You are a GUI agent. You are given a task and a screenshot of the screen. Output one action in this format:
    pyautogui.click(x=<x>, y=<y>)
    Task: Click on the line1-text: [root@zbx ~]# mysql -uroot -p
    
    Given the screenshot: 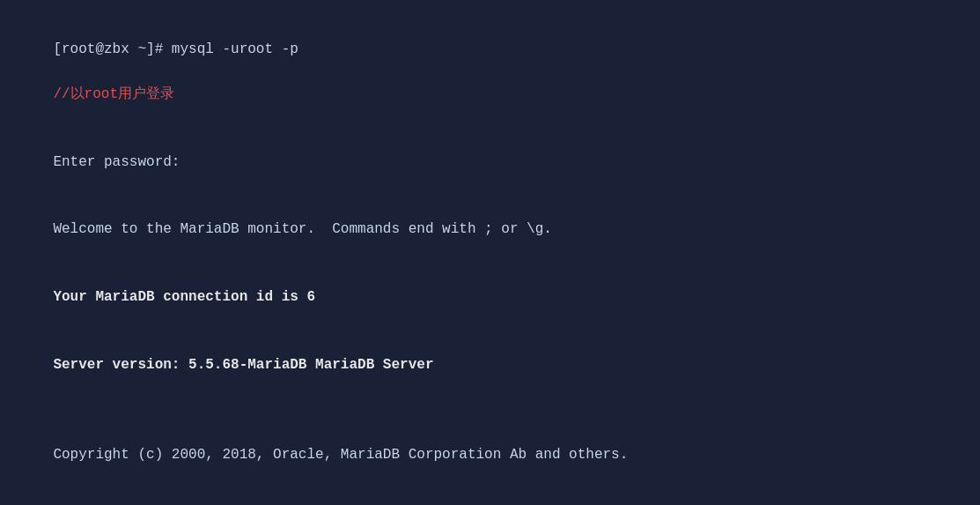 What is the action you would take?
    pyautogui.click(x=175, y=49)
    